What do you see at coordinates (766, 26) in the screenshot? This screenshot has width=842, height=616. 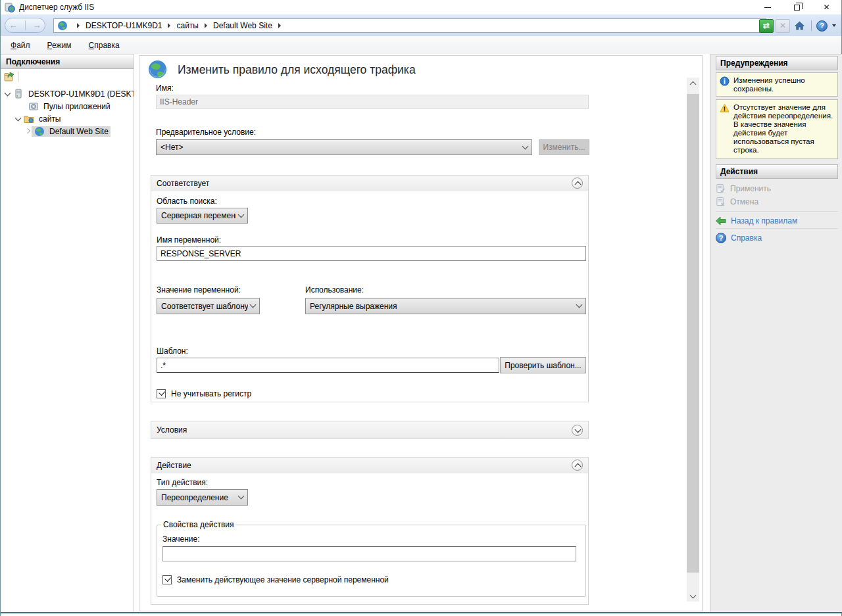 I see `refresh-icon: ⇄` at bounding box center [766, 26].